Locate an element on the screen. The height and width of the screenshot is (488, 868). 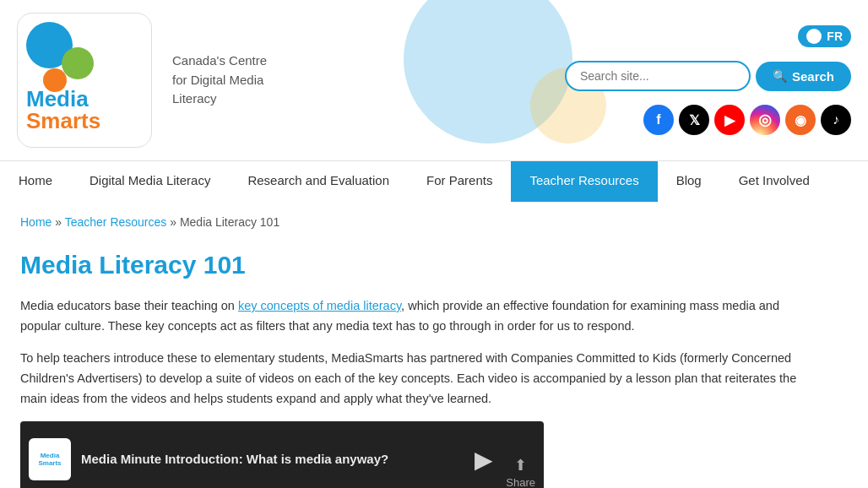
nav-item-get-involved: Get Involved is located at coordinates (774, 182).